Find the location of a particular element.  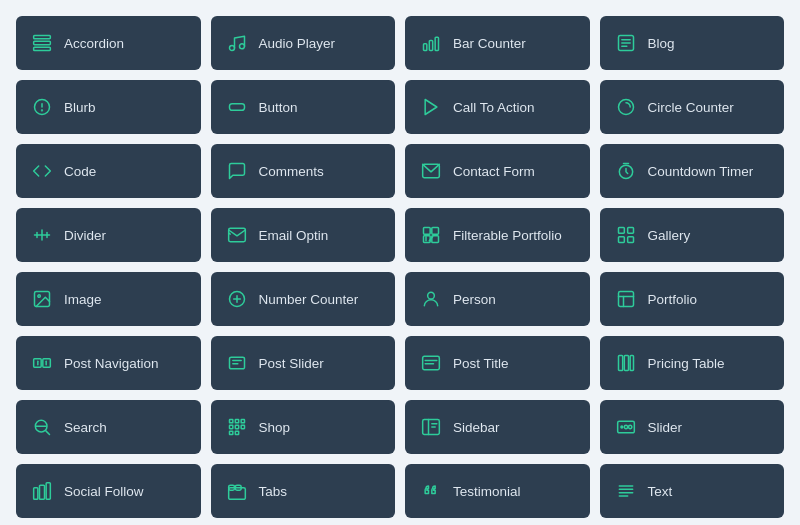

circle-counter-icon is located at coordinates (626, 107).